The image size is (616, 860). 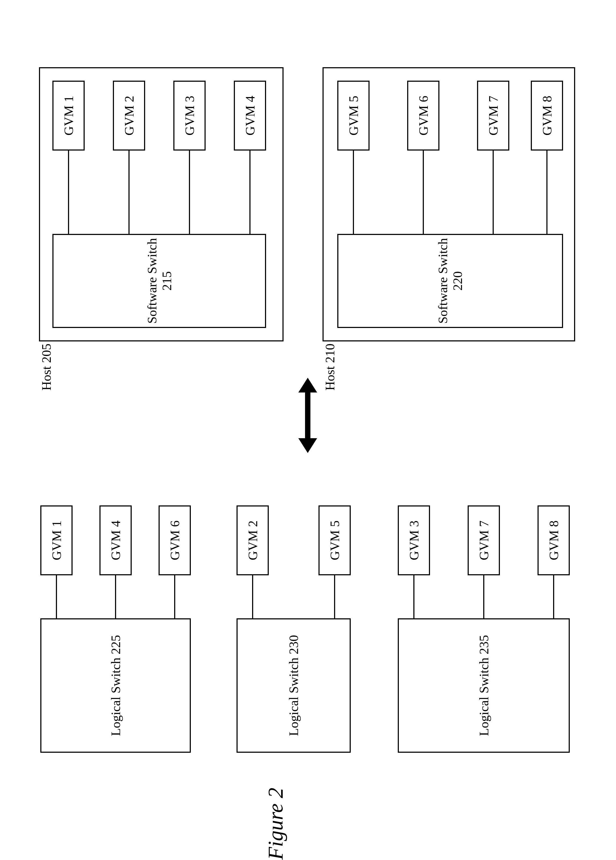 I want to click on host-210-label-text: Host 210, so click(x=330, y=367).